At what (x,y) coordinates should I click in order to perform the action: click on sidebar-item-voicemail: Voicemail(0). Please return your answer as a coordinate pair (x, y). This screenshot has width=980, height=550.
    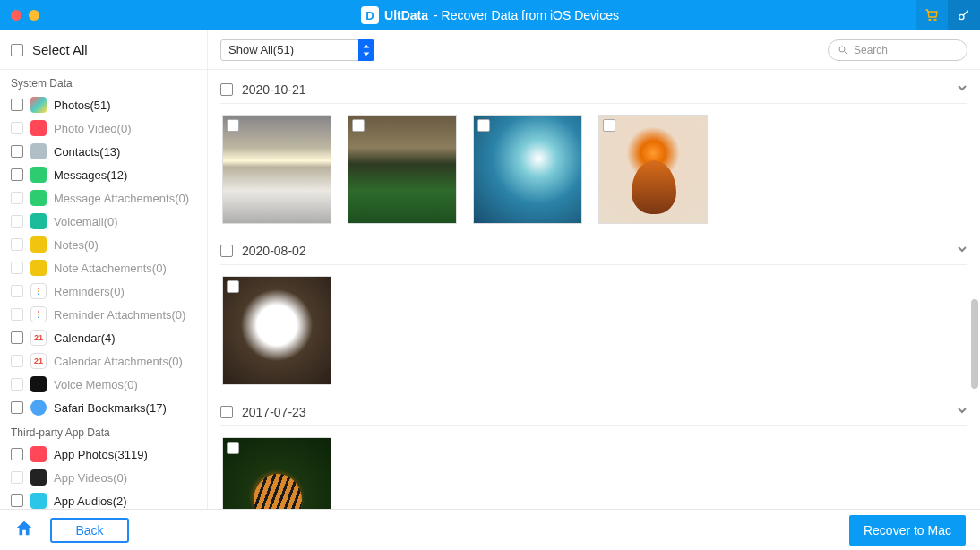
    Looking at the image, I should click on (104, 221).